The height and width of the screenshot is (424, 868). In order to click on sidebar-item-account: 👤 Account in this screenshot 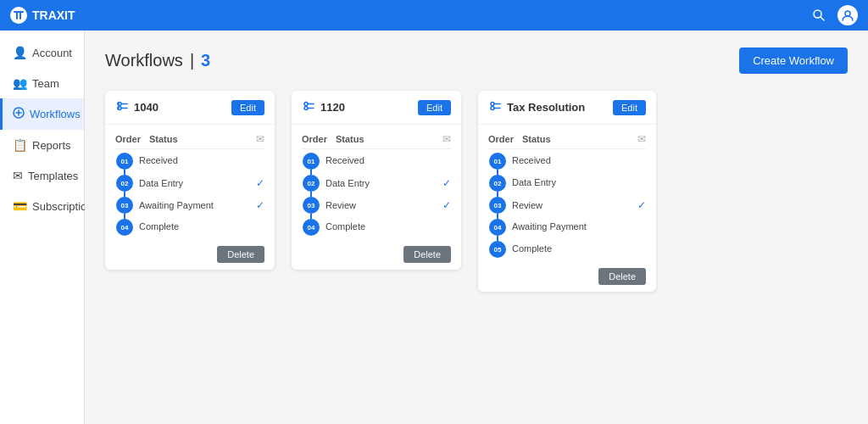, I will do `click(42, 53)`.